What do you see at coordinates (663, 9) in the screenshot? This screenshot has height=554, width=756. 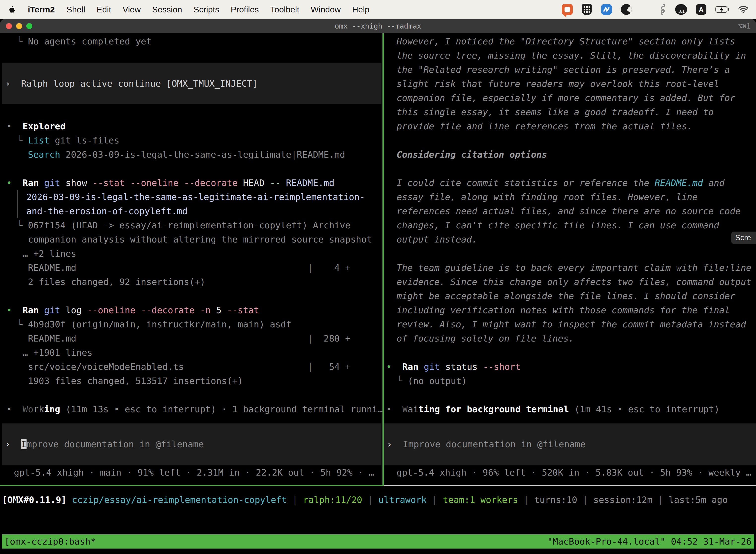 I see `squiggle-icon` at bounding box center [663, 9].